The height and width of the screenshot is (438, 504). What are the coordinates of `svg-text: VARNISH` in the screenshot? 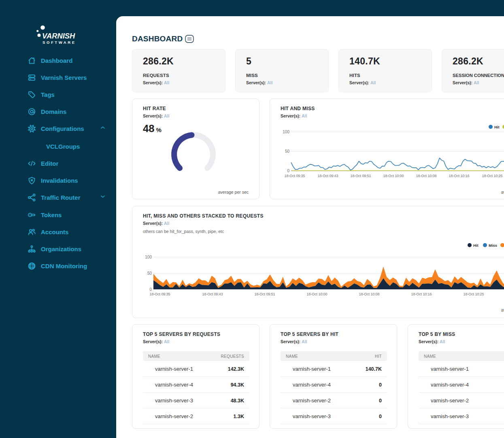 It's located at (59, 36).